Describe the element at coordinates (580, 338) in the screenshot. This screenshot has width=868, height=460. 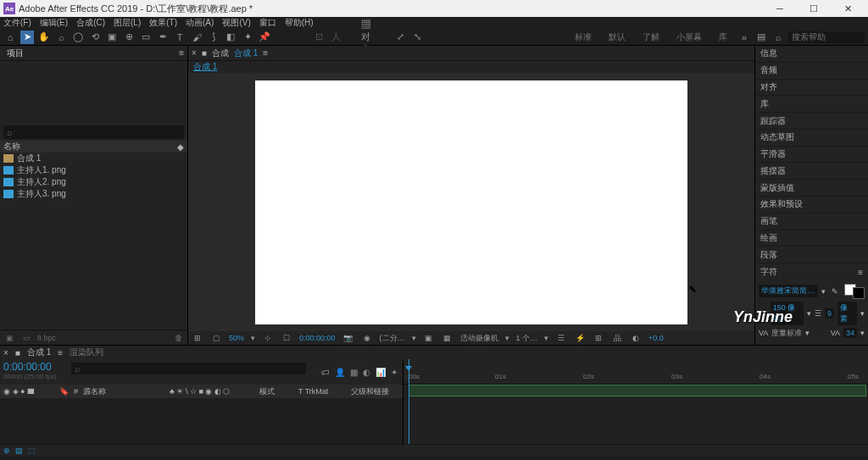
I see `fast-preview-icon: ⚡` at that location.